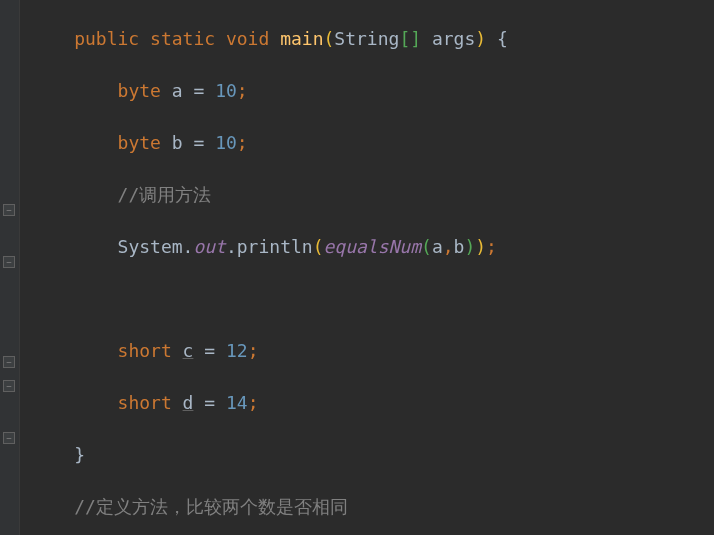  I want to click on class-ref: System, so click(150, 246).